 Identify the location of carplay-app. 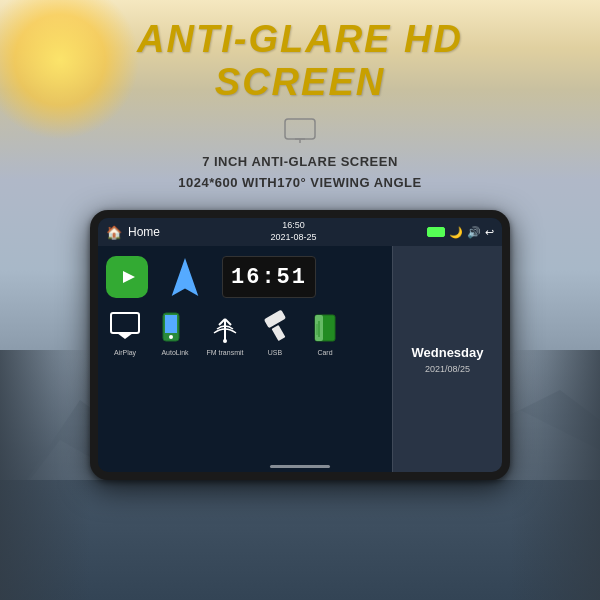
(127, 277).